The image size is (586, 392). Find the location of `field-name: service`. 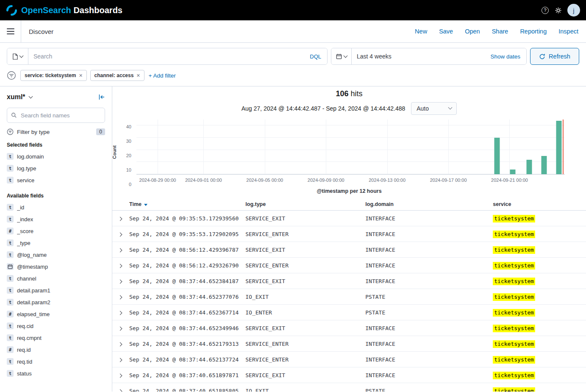

field-name: service is located at coordinates (25, 181).